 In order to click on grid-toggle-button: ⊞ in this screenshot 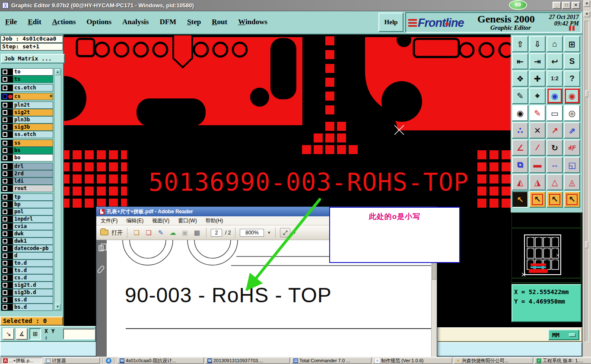, I will do `click(35, 334)`.